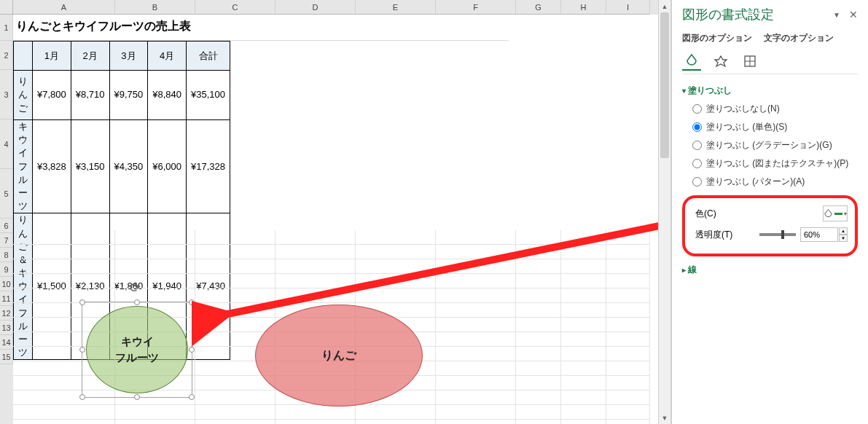  I want to click on table-title: りんごとキウイフルーツの売上表, so click(261, 28).